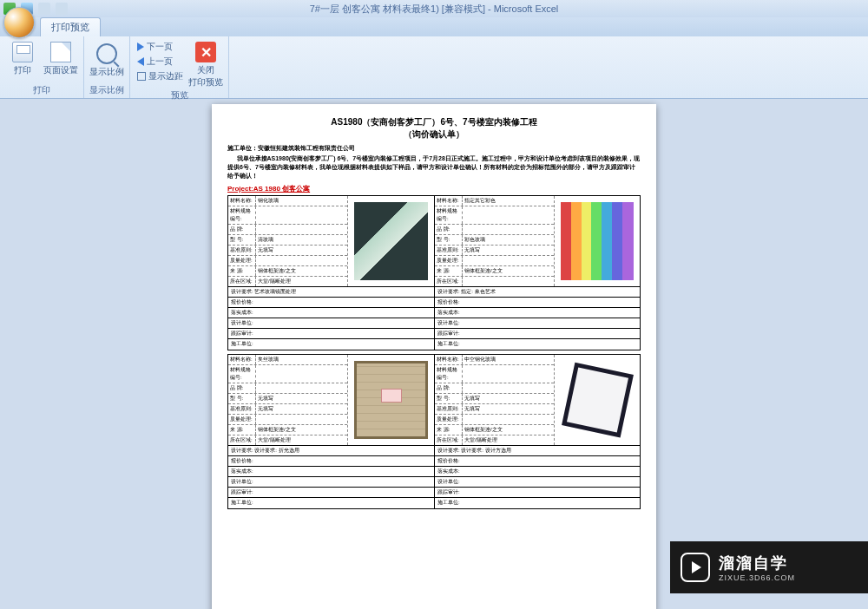  Describe the element at coordinates (434, 9) in the screenshot. I see `title-bar: 7#一层 创客公寓 材料表最终1) [兼容模式] - Microsoft Exc…` at that location.